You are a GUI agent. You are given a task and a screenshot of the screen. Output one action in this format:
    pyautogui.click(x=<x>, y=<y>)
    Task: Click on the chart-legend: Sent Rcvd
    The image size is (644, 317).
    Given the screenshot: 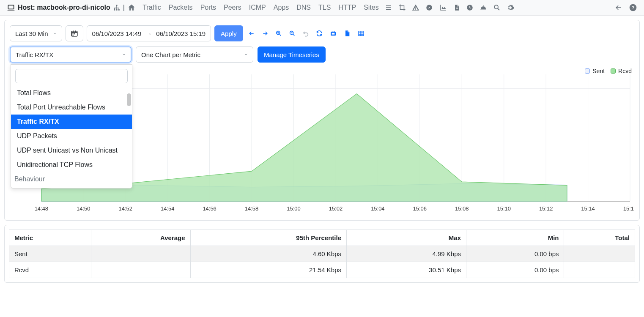 What is the action you would take?
    pyautogui.click(x=608, y=71)
    